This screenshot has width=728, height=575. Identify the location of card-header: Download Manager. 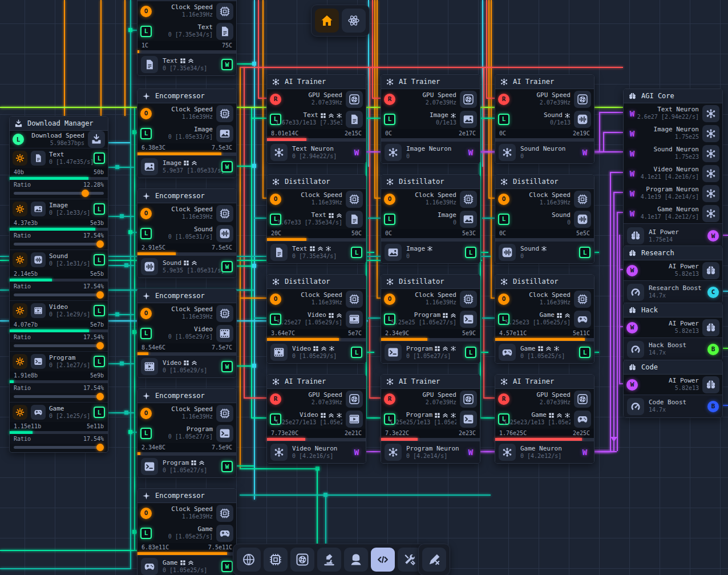
(59, 123).